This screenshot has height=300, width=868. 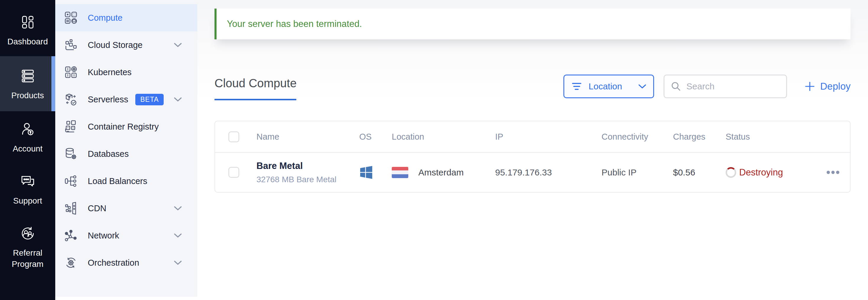 What do you see at coordinates (28, 137) in the screenshot?
I see `sidebar-item-account: Account` at bounding box center [28, 137].